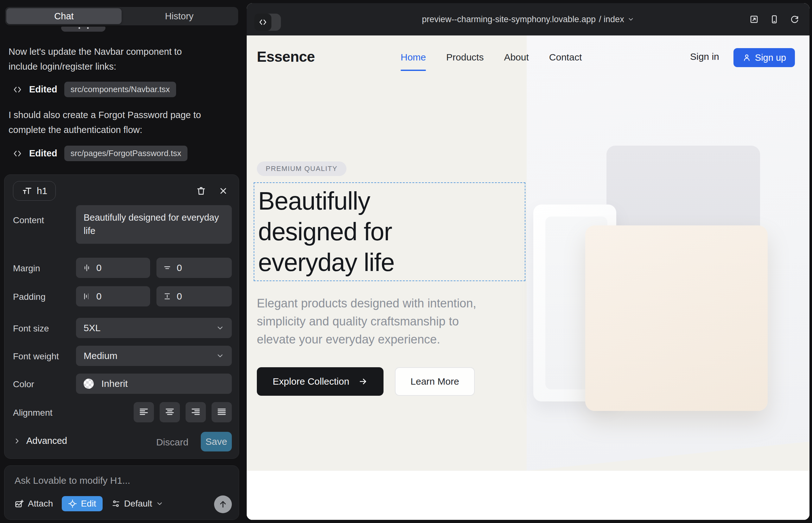 The image size is (812, 523). Describe the element at coordinates (144, 412) in the screenshot. I see `align-left-icon` at that location.